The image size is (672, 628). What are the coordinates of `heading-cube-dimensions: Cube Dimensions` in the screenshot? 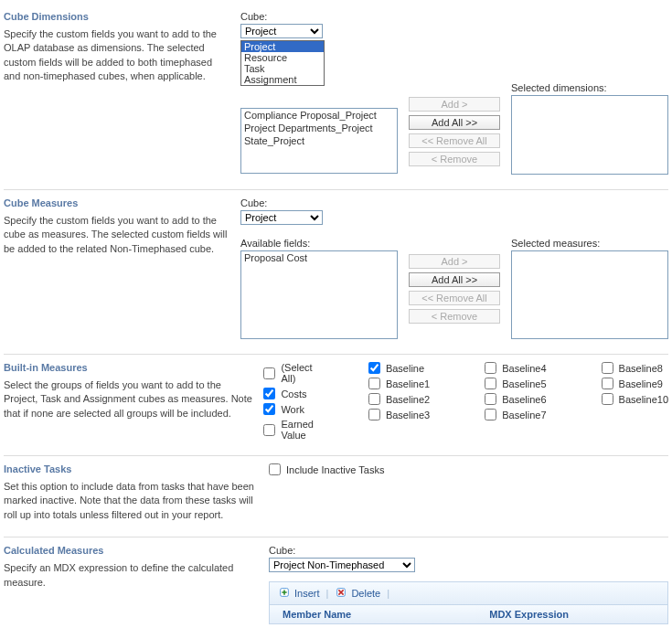 It's located at (117, 16).